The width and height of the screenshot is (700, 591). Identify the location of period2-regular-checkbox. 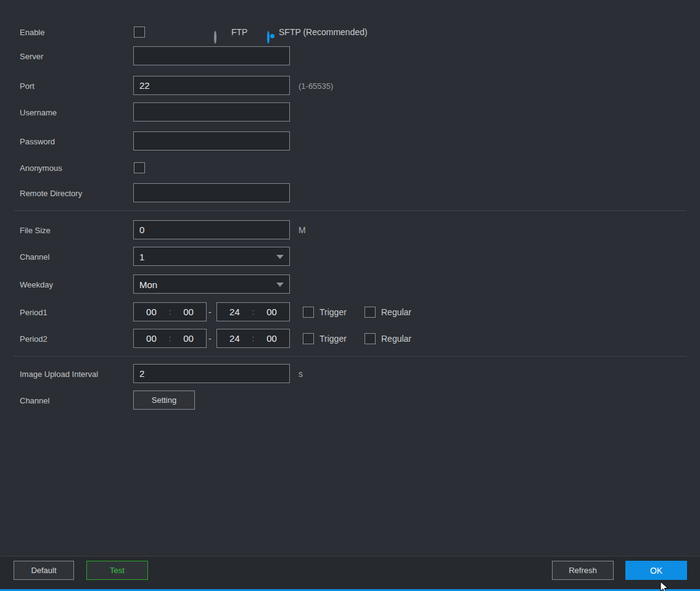
(370, 339).